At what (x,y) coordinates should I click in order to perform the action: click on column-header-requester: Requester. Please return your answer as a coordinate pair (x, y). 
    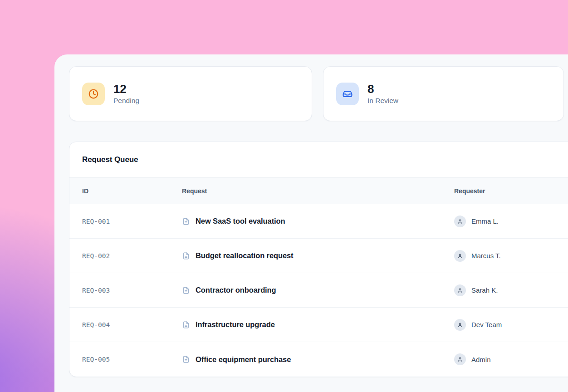
    Looking at the image, I should click on (511, 191).